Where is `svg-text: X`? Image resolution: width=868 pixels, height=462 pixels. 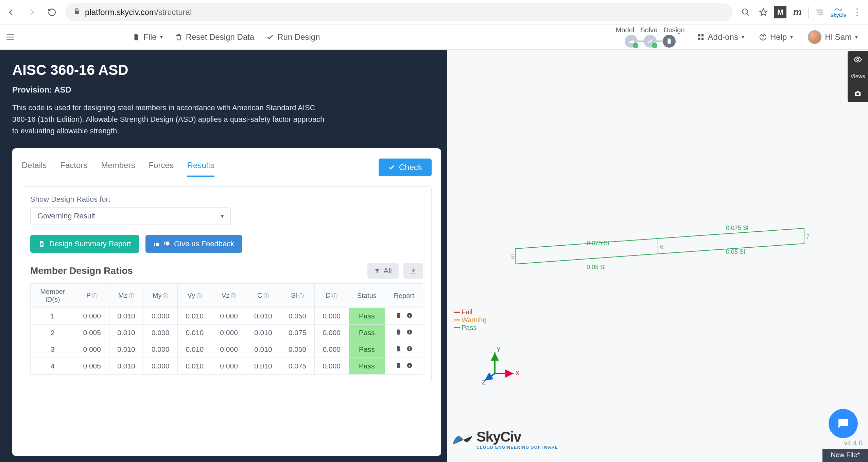 svg-text: X is located at coordinates (517, 373).